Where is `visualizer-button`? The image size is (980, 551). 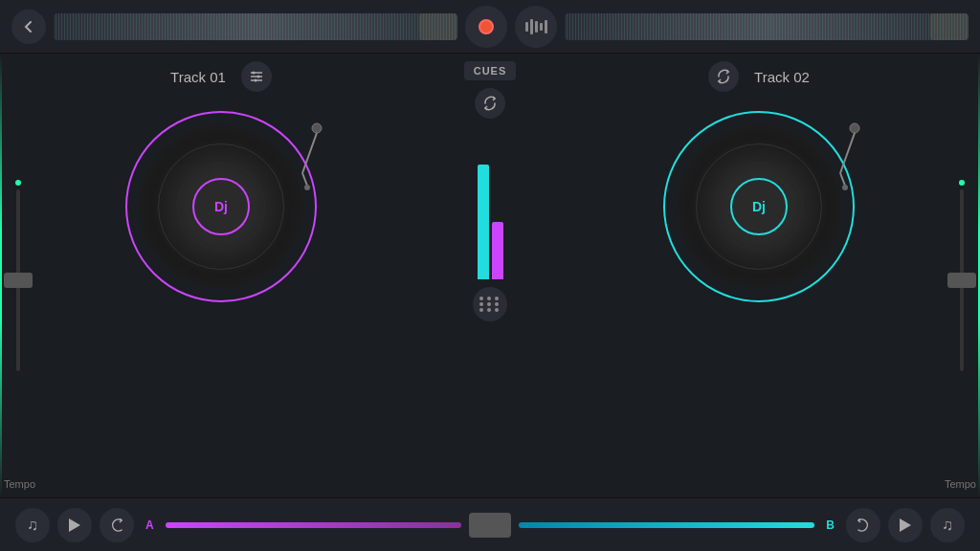 visualizer-button is located at coordinates (536, 27).